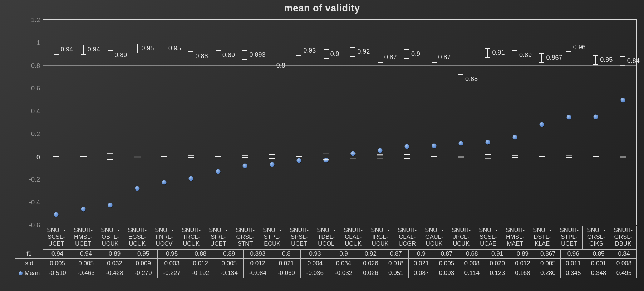 The image size is (644, 291). I want to click on plot-column: 0.94, so click(56, 122).